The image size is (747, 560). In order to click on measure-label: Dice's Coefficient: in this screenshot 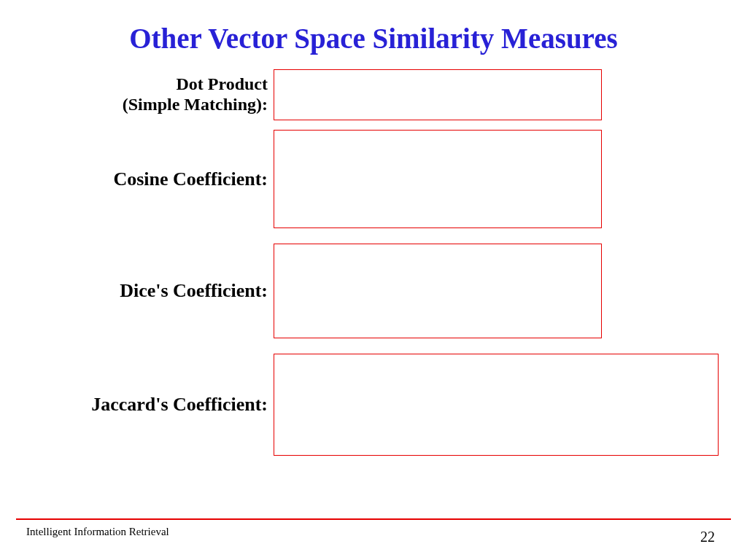, I will do `click(137, 291)`.